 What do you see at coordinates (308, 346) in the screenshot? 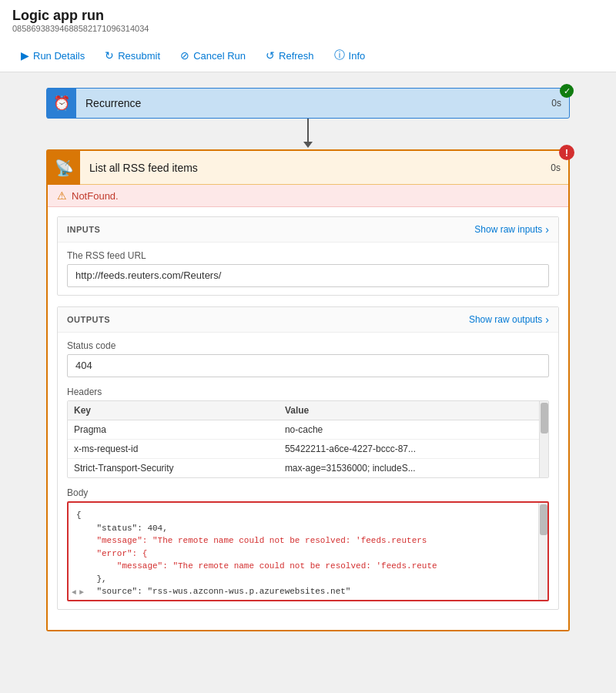
I see `status-code-label: Status code` at bounding box center [308, 346].